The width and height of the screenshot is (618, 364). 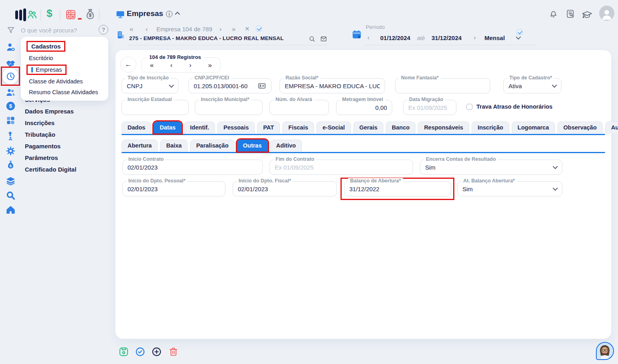 I want to click on collapse-icon, so click(x=177, y=14).